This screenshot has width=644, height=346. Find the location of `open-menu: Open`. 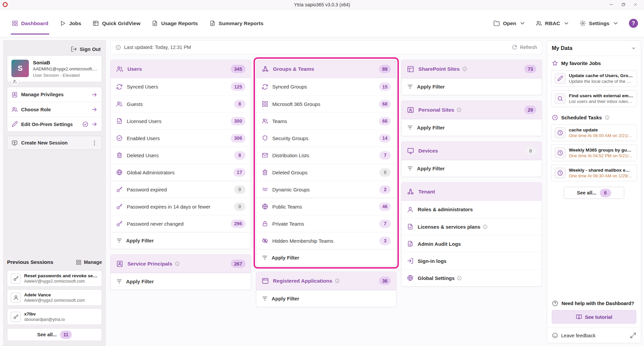

open-menu: Open is located at coordinates (509, 23).